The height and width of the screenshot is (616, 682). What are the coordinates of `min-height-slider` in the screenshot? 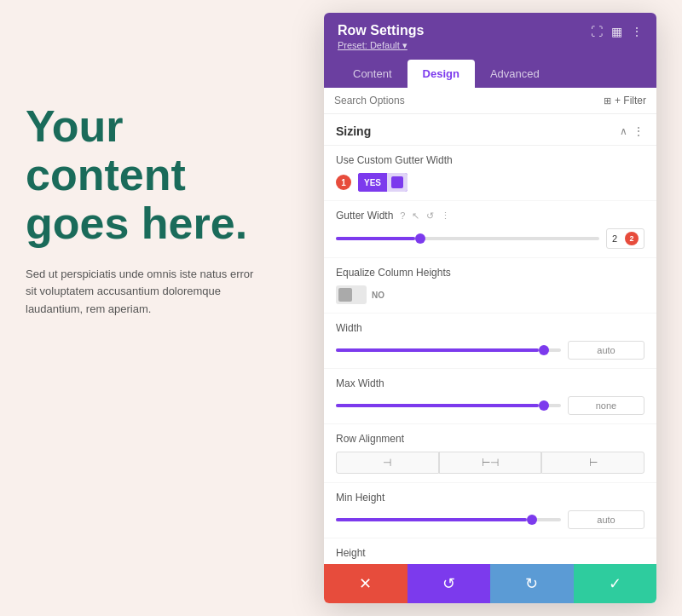 It's located at (448, 520).